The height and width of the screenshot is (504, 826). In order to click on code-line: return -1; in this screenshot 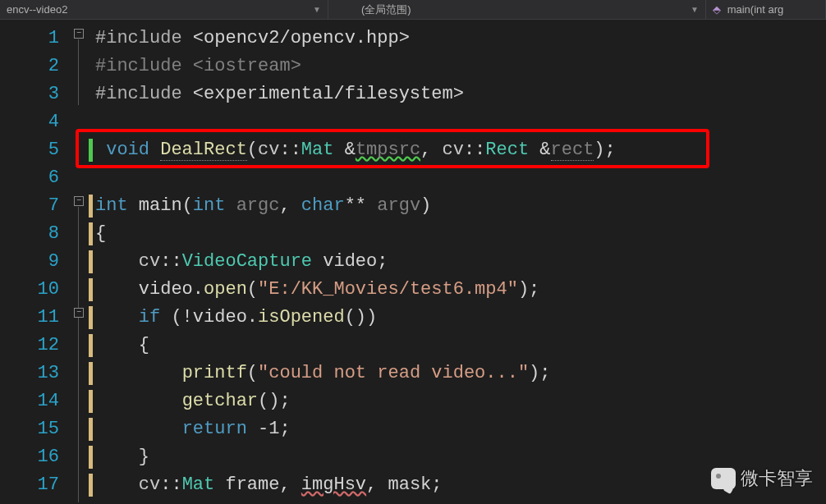, I will do `click(461, 429)`.